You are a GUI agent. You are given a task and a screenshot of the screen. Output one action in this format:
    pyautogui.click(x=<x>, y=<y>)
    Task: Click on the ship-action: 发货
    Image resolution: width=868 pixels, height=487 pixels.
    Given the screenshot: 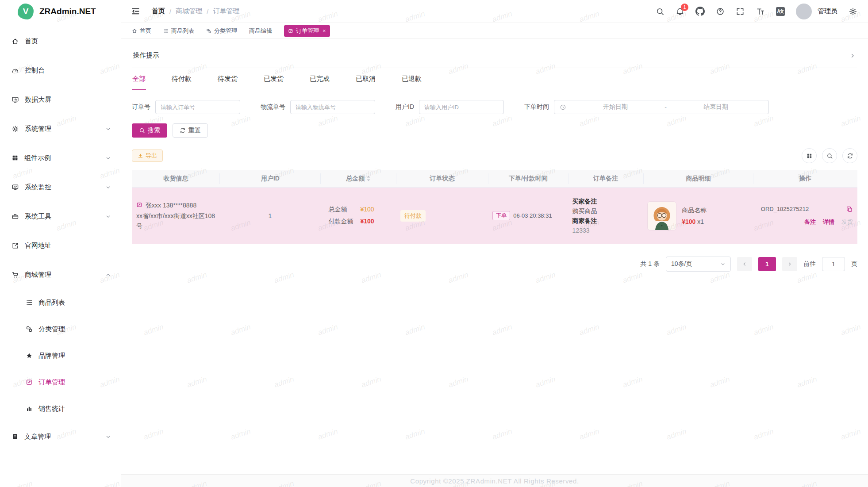 What is the action you would take?
    pyautogui.click(x=847, y=222)
    